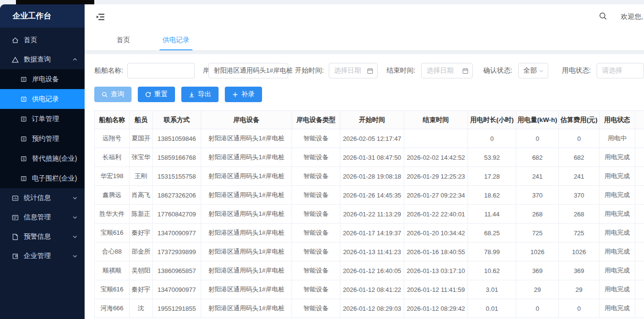 This screenshot has width=644, height=319. What do you see at coordinates (141, 120) in the screenshot?
I see `table-header-cell: 船员` at bounding box center [141, 120].